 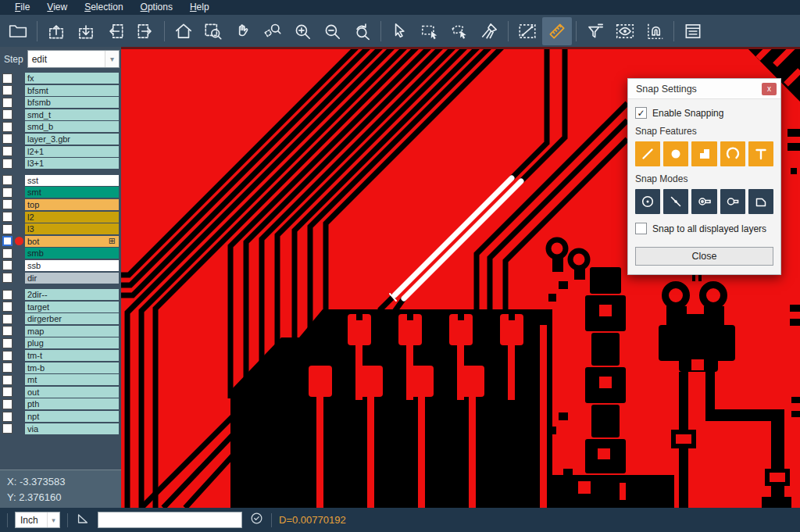 What do you see at coordinates (184, 31) in the screenshot?
I see `home-view-icon` at bounding box center [184, 31].